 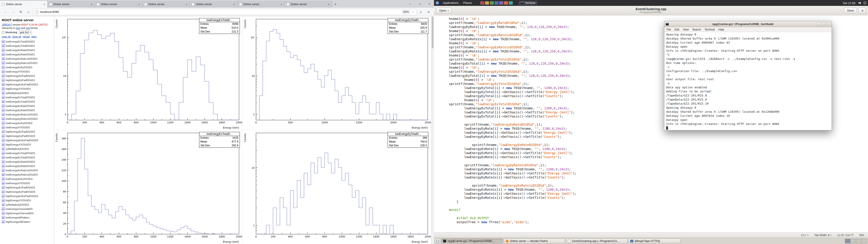 What do you see at coordinates (28, 63) in the screenshot?
I see `tree-item: lowEnergyEyRate1sDSSD1` at bounding box center [28, 63].